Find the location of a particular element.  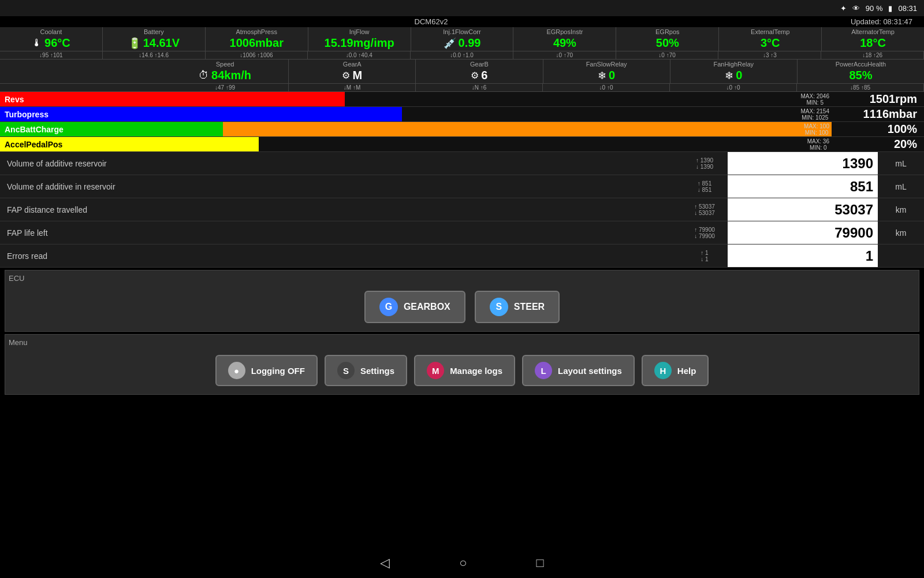

bar-row-accelpedalpos: AccelPedalPos MAX: 36MIN: 0 20% is located at coordinates (462, 144).